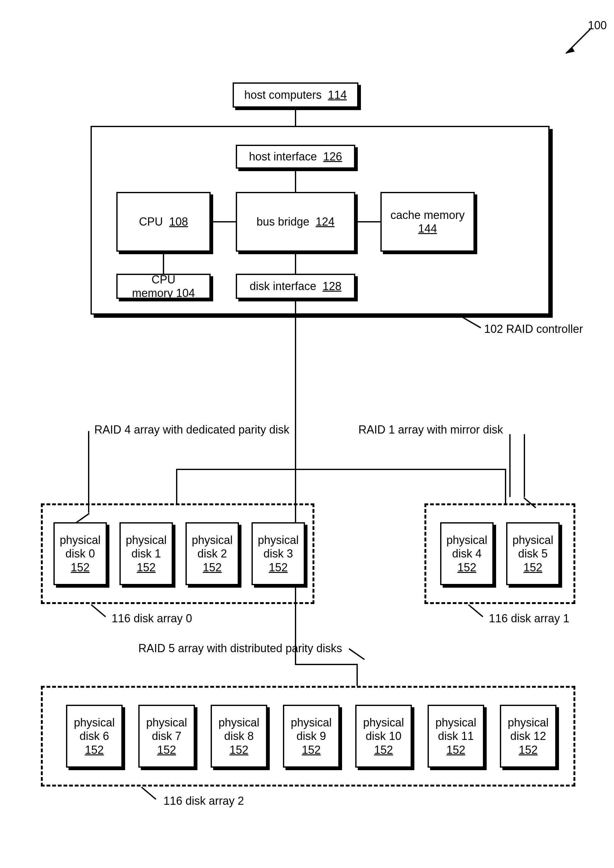  What do you see at coordinates (240, 649) in the screenshot?
I see `array2-type-label: RAID 5 array with distributed parity dis…` at bounding box center [240, 649].